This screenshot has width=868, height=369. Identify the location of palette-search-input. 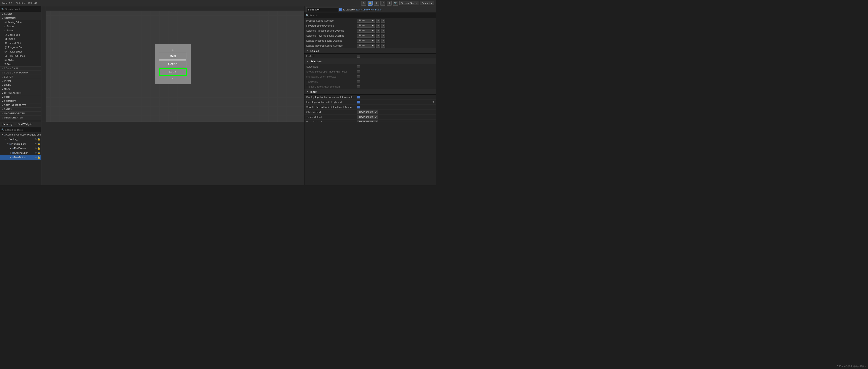
(22, 9).